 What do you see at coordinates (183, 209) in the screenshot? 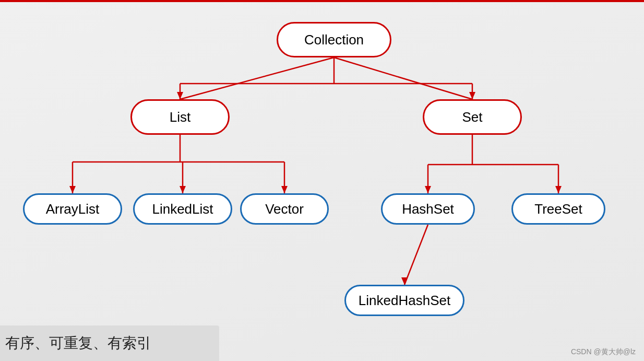
I see `linkedlist-node: LinkedList` at bounding box center [183, 209].